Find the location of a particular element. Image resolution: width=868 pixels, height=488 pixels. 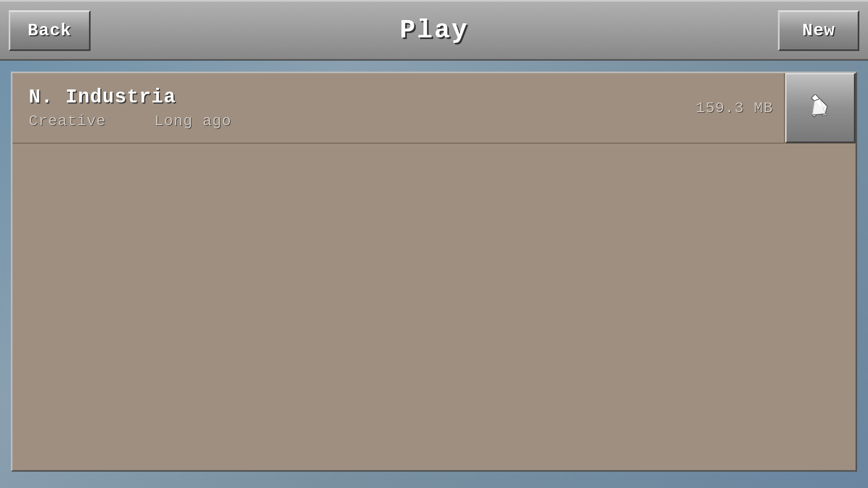

page-title: Play is located at coordinates (434, 30).